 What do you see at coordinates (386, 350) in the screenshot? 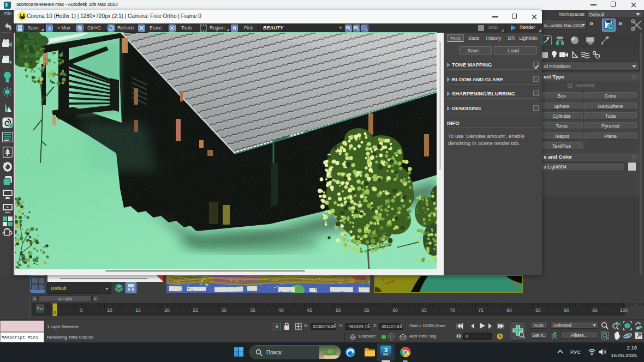
I see `svg-text: 3` at bounding box center [386, 350].